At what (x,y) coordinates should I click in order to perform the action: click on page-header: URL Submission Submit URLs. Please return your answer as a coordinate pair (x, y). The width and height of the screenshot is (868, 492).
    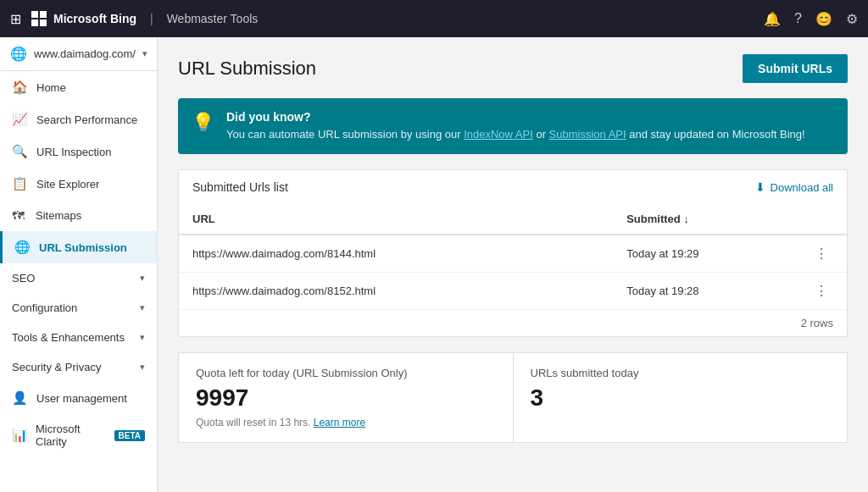
    Looking at the image, I should click on (513, 69).